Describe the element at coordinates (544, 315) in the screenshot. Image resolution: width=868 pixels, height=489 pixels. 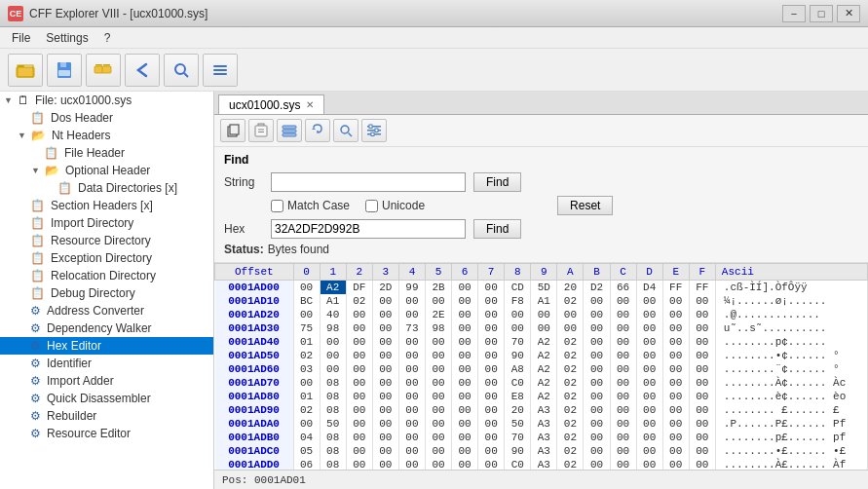
I see `hex-cell-2-9: 00` at that location.